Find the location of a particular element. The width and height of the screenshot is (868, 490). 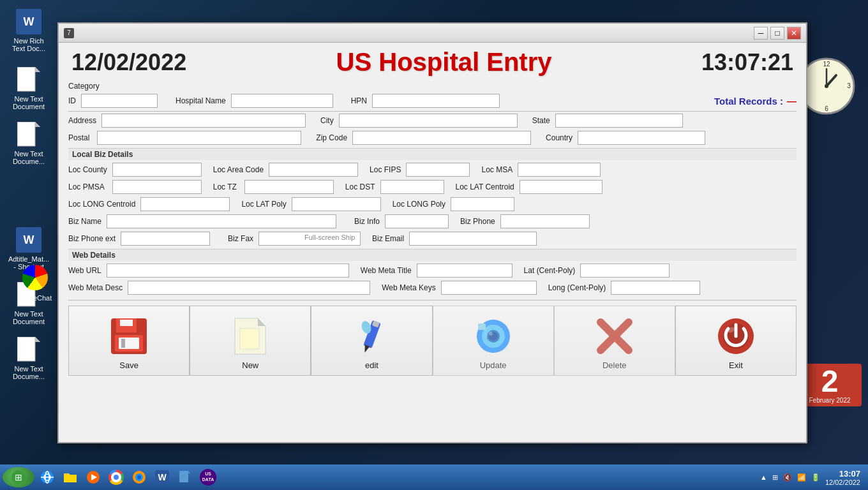

biz-info-label: Biz Info is located at coordinates (367, 221).